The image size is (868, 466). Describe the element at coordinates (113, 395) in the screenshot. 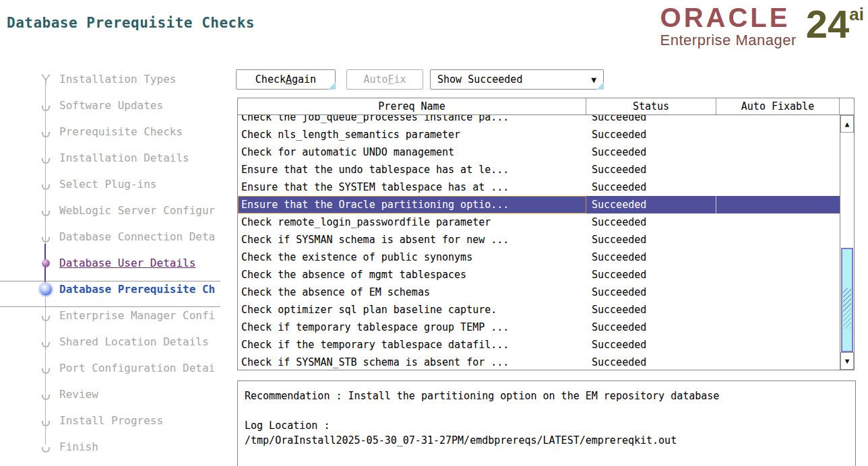

I see `sidebar-item-review: Review` at that location.